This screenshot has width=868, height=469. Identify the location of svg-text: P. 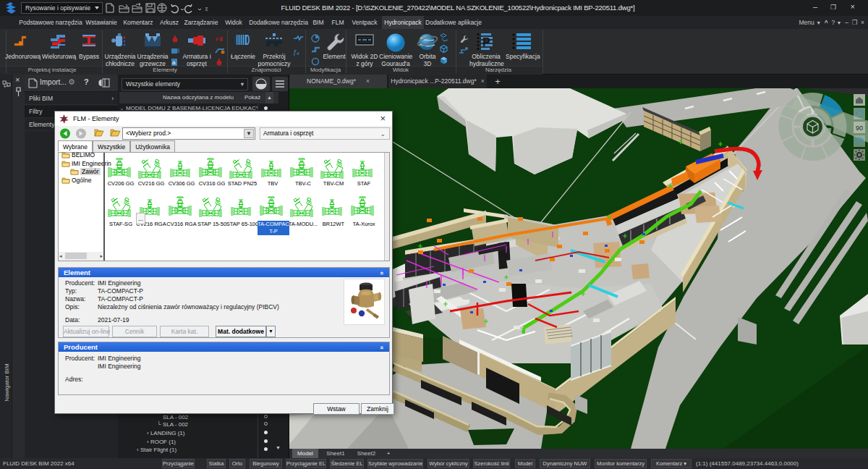
(486, 42).